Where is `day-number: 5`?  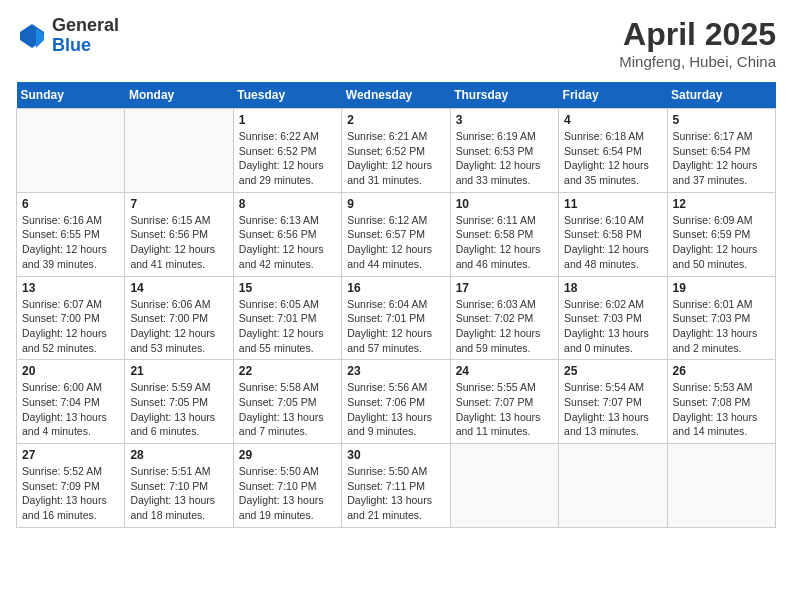
day-number: 5 is located at coordinates (722, 120).